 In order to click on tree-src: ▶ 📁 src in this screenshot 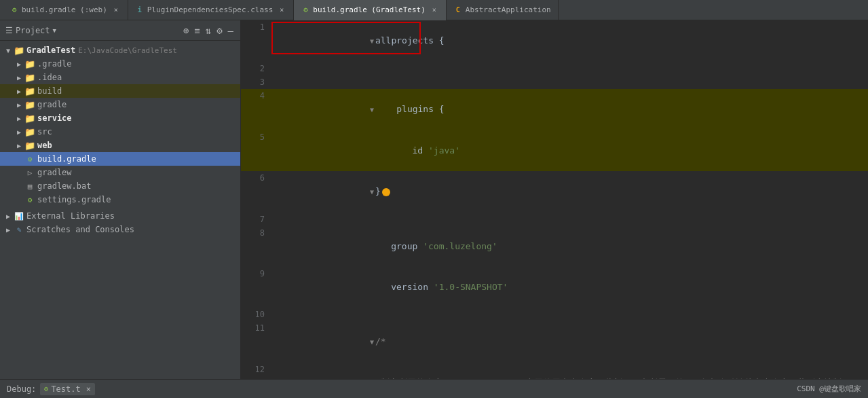, I will do `click(120, 132)`.